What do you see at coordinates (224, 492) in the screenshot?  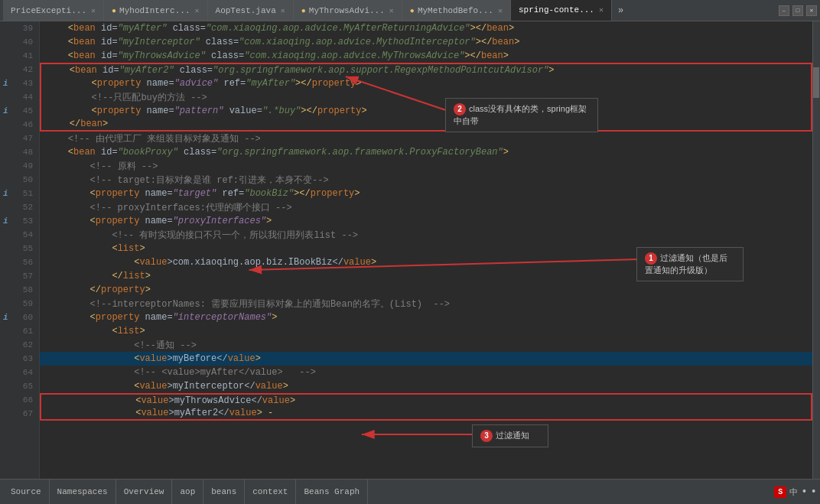 I see `status-tab-4: beans` at bounding box center [224, 492].